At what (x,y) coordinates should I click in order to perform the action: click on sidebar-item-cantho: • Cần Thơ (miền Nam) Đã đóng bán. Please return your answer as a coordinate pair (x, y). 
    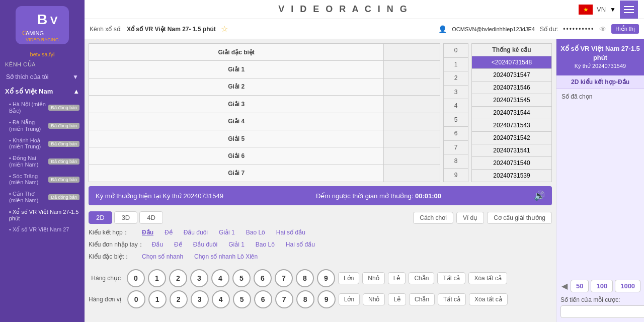
    Looking at the image, I should click on (42, 197).